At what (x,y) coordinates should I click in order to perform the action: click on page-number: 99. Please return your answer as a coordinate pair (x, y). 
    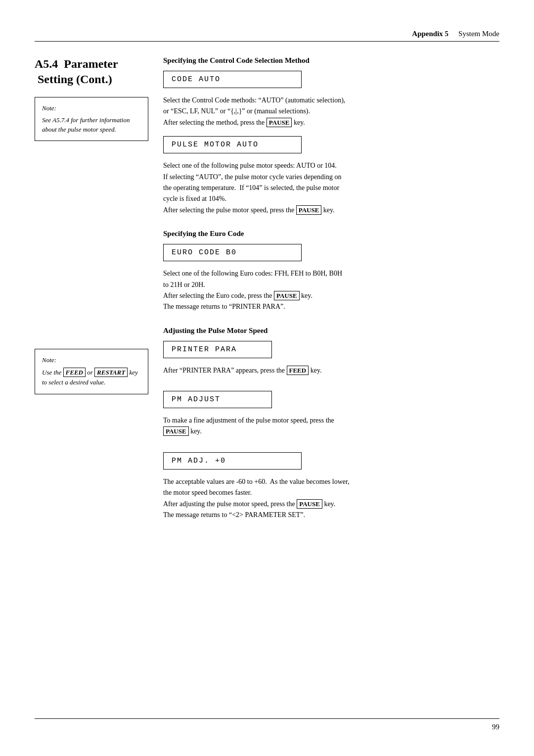
    Looking at the image, I should click on (495, 727).